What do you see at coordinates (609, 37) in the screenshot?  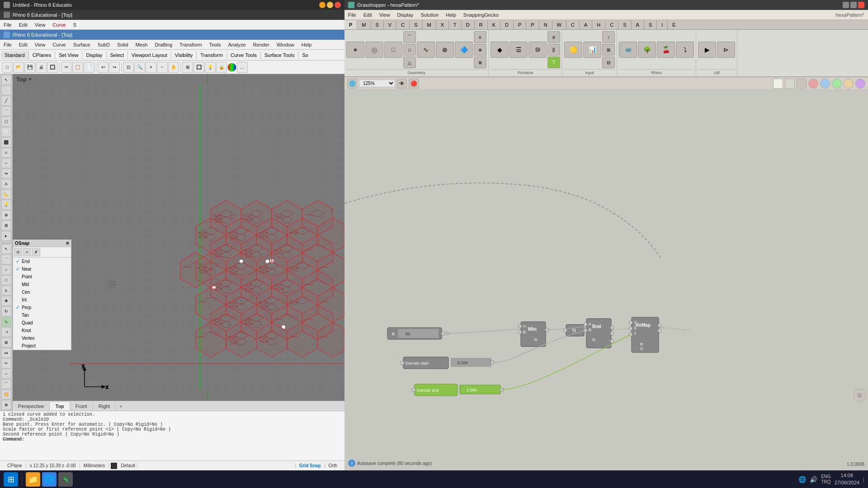 I see `gh-input-3: ↕` at bounding box center [609, 37].